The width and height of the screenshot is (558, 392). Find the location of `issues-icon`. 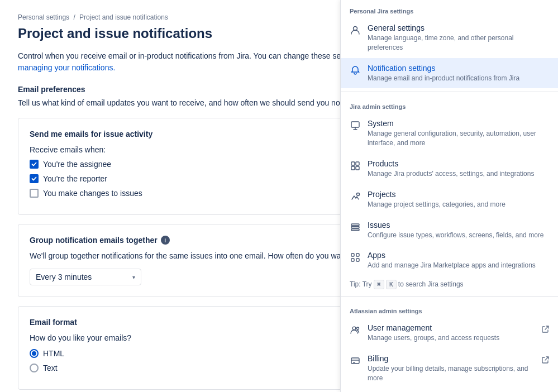

issues-icon is located at coordinates (355, 227).